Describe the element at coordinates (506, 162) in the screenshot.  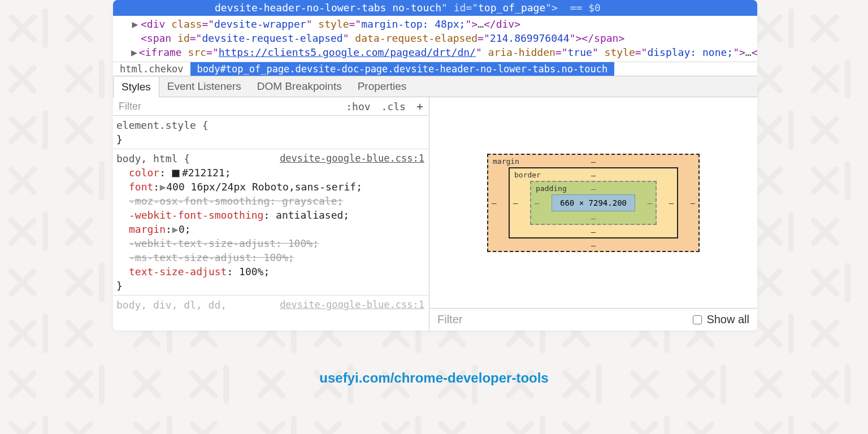
I see `margin-label: margin` at that location.